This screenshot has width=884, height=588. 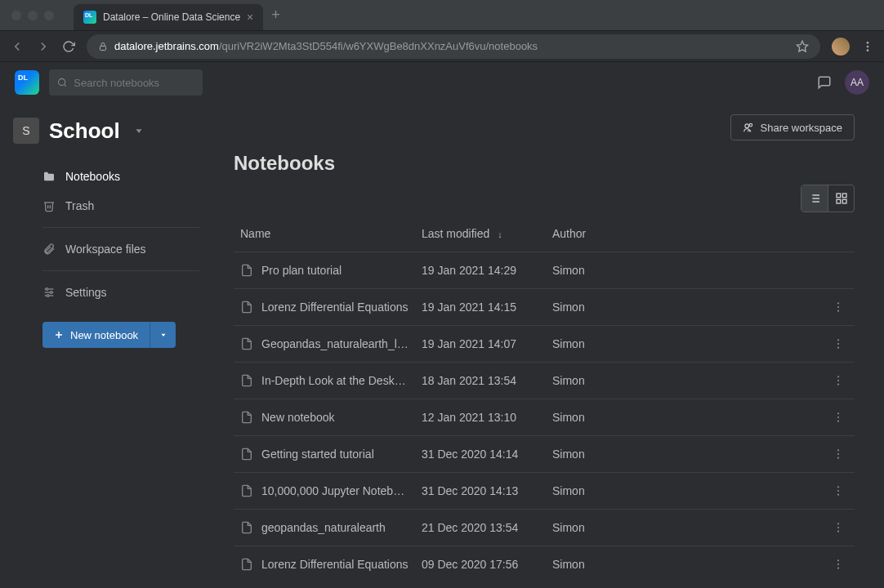 What do you see at coordinates (544, 492) in the screenshot?
I see `table-row: 10,000,000 Jupyter Noteboo...31 Dec 2020…` at bounding box center [544, 492].